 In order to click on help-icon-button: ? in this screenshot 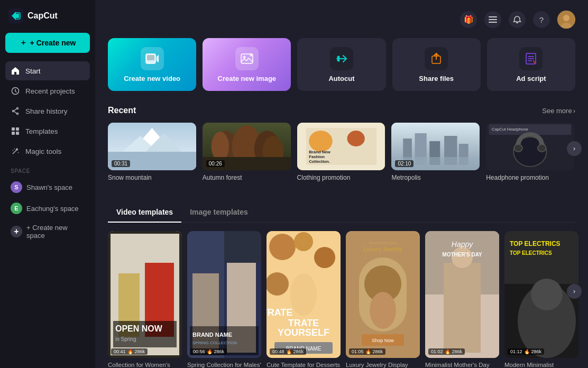, I will do `click(541, 20)`.